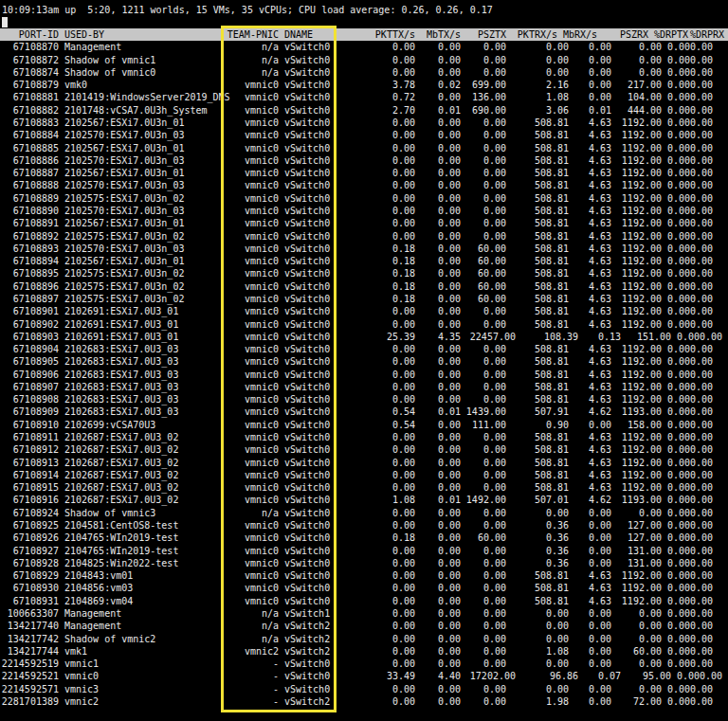 Image resolution: width=728 pixels, height=721 pixels. What do you see at coordinates (540, 411) in the screenshot?
I see `cell-pktrx: 507.91` at bounding box center [540, 411].